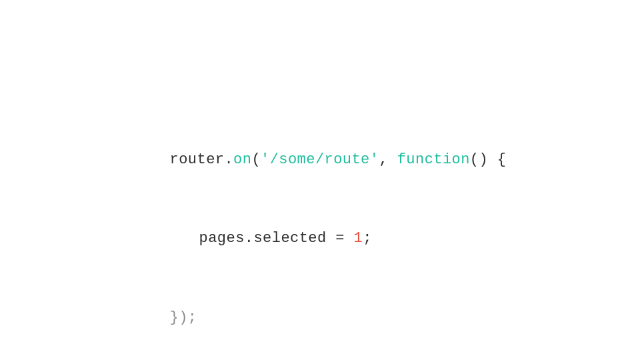  I want to click on token-route-string: '/some/route', so click(320, 160).